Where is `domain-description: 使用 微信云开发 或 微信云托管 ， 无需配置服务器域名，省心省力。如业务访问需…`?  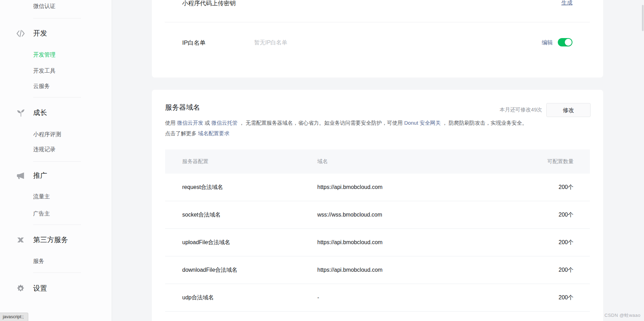 domain-description: 使用 微信云开发 或 微信云托管 ， 无需配置服务器域名，省心省力。如业务访问需… is located at coordinates (382, 128).